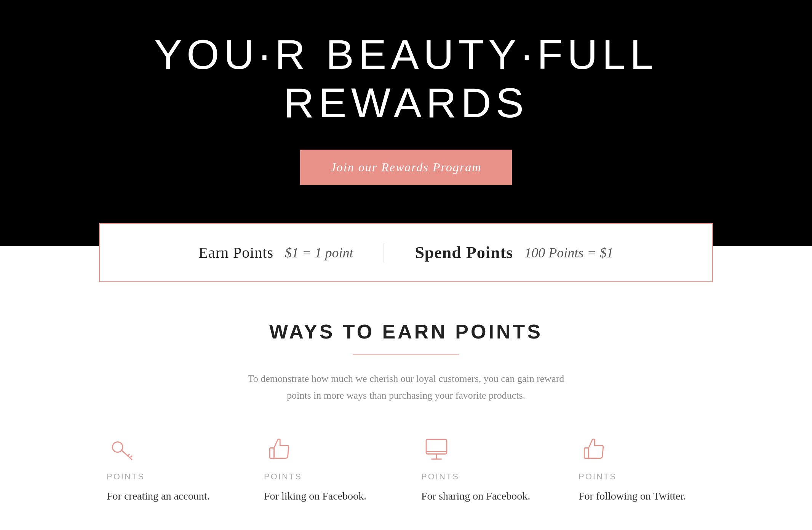  I want to click on key-icon, so click(122, 450).